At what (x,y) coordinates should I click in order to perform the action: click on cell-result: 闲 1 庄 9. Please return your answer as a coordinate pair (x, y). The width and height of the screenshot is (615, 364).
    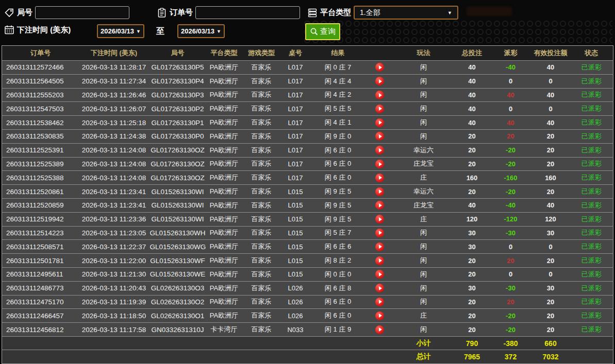
    Looking at the image, I should click on (338, 330).